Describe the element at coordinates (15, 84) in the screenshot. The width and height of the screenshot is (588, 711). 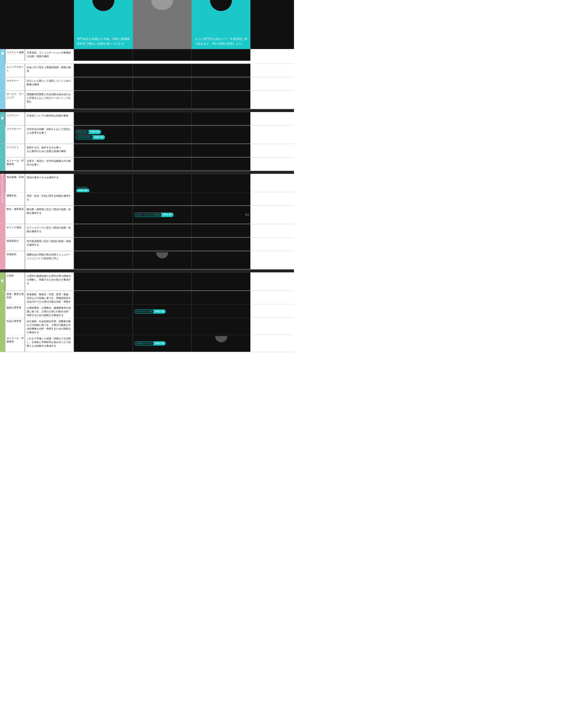
I see `row-name-culture: カルチャー` at that location.